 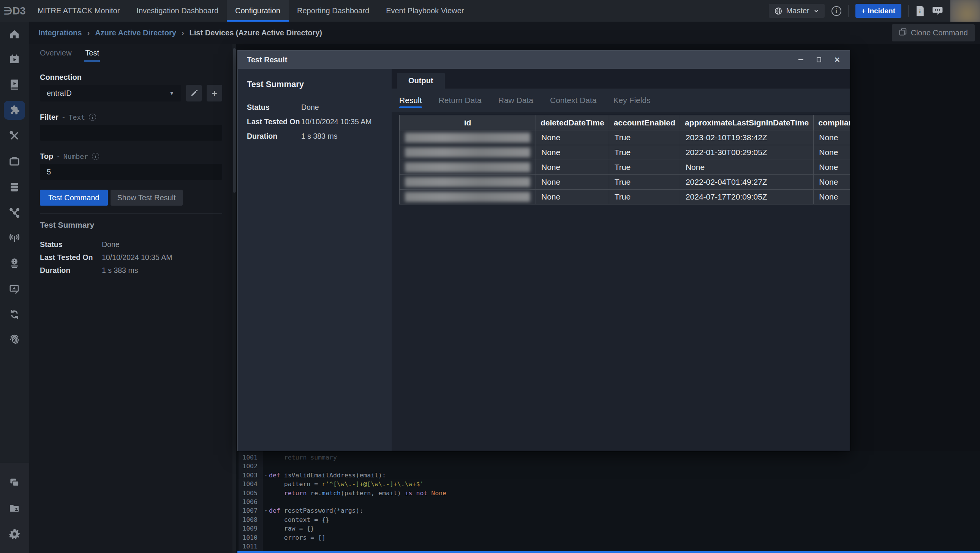 What do you see at coordinates (410, 100) in the screenshot?
I see `subtab-result: Result` at bounding box center [410, 100].